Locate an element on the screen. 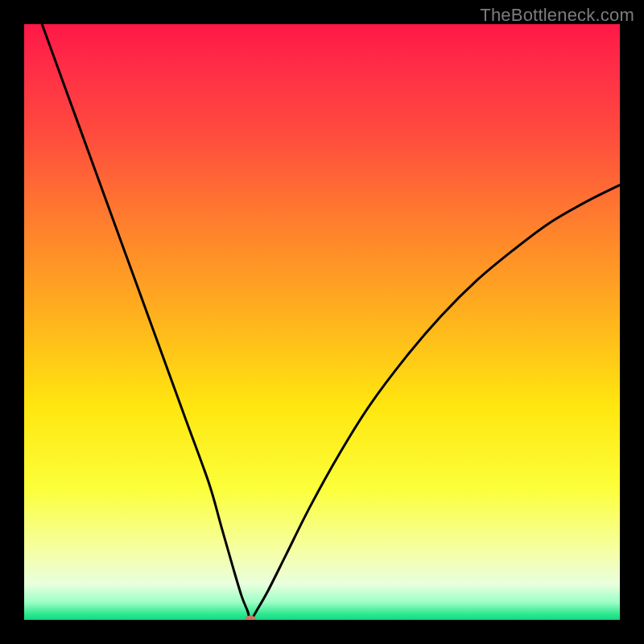 This screenshot has height=644, width=644. watermark-text: TheBottleneck.com is located at coordinates (557, 15).